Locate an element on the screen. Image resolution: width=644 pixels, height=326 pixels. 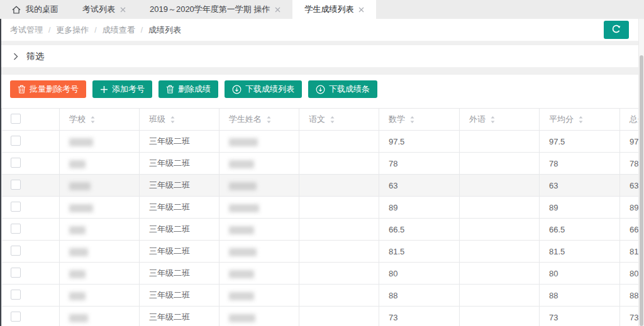
column-header: 外语 is located at coordinates (499, 119).